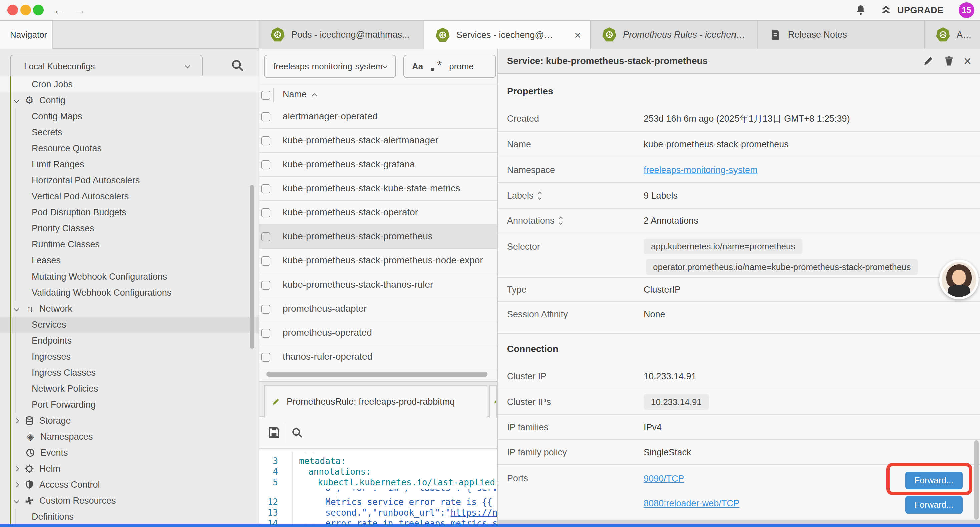  What do you see at coordinates (299, 94) in the screenshot?
I see `name-column-header: Name` at bounding box center [299, 94].